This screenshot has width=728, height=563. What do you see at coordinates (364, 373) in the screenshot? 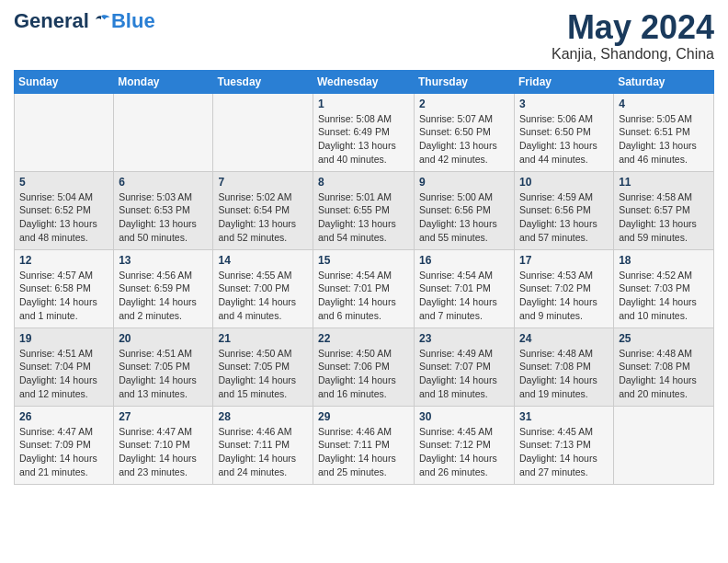
I see `day-info: Sunrise: 4:50 AM Sunset: 7:06 PM Dayligh…` at bounding box center [364, 373].